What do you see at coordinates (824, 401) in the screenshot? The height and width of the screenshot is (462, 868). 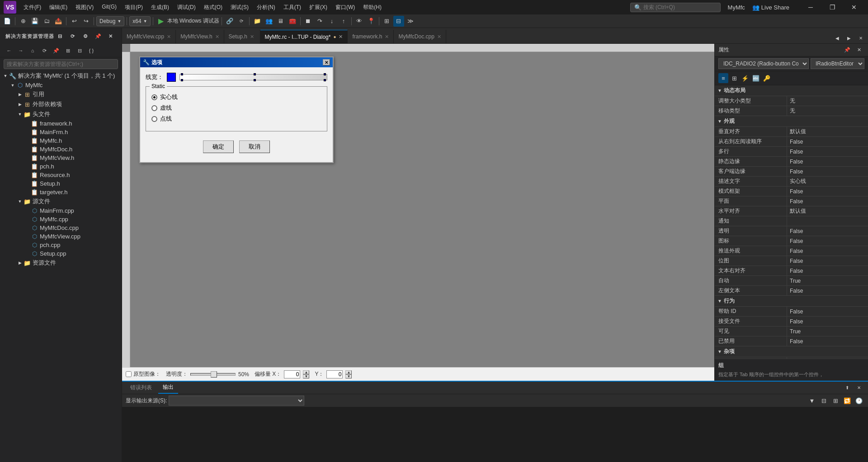 I see `output-btn-2: ⊟` at bounding box center [824, 401].